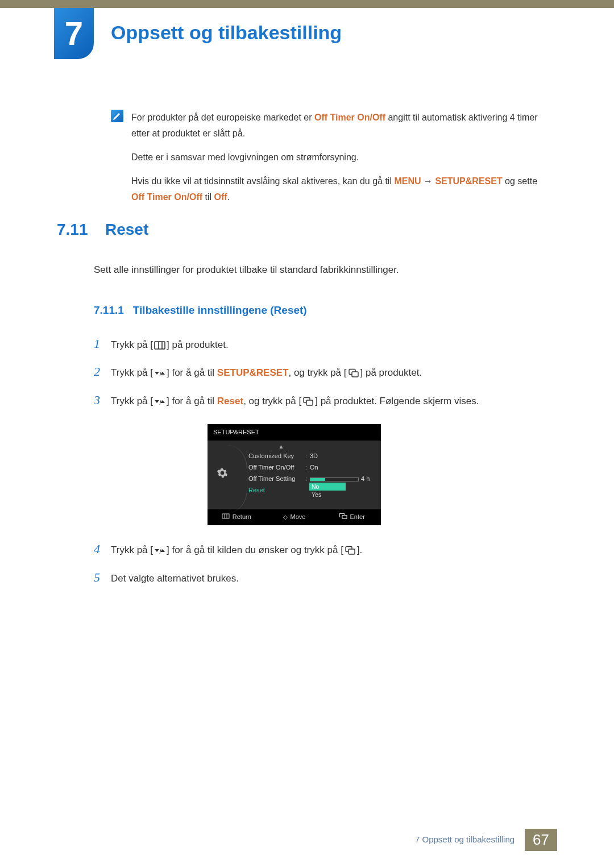  I want to click on gear-icon, so click(222, 473).